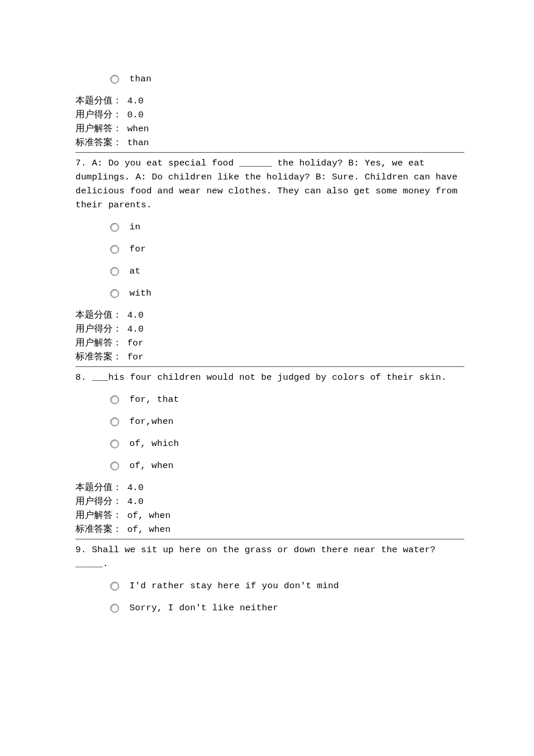 This screenshot has height=756, width=534. Describe the element at coordinates (204, 608) in the screenshot. I see `option-text: Sorry, I don't like neither` at that location.